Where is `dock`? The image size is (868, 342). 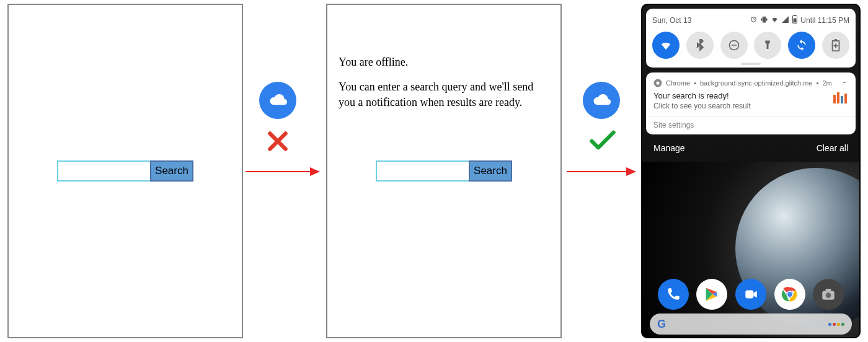
dock is located at coordinates (751, 294).